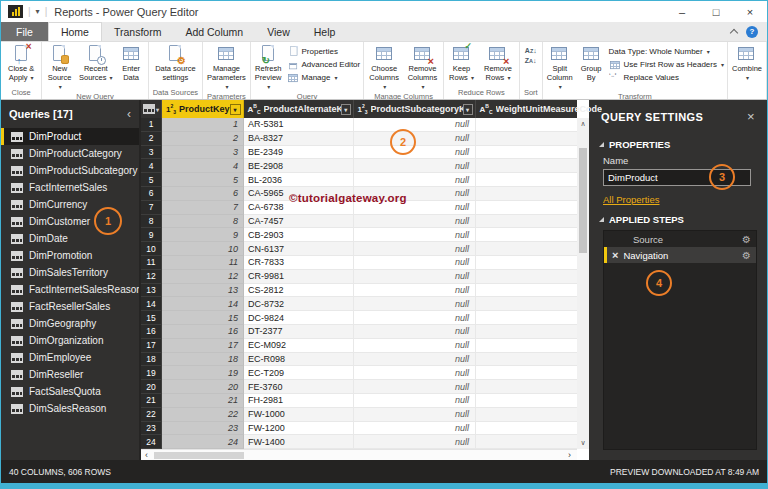 This screenshot has width=768, height=489. I want to click on cell-productalternatekey: BE-2908, so click(299, 166).